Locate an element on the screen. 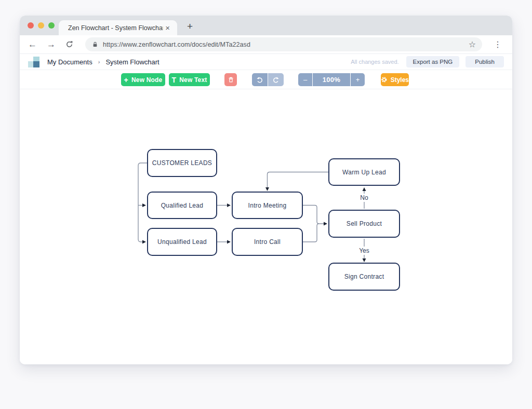 The image size is (532, 409). trash-icon is located at coordinates (231, 80).